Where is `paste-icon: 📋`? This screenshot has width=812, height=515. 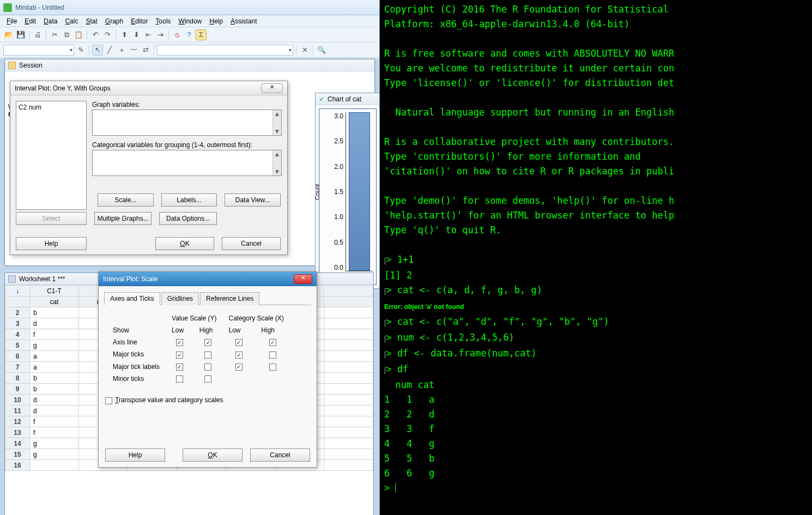 paste-icon: 📋 is located at coordinates (78, 35).